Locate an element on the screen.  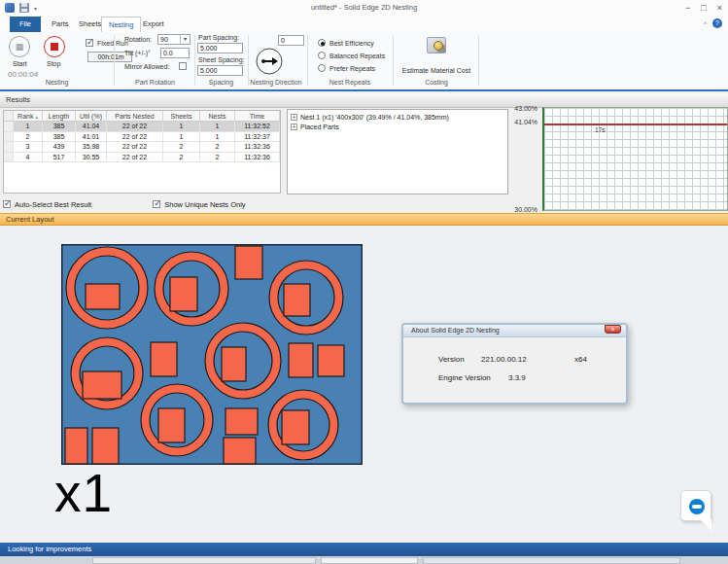
mirror-checkbox is located at coordinates (183, 66).